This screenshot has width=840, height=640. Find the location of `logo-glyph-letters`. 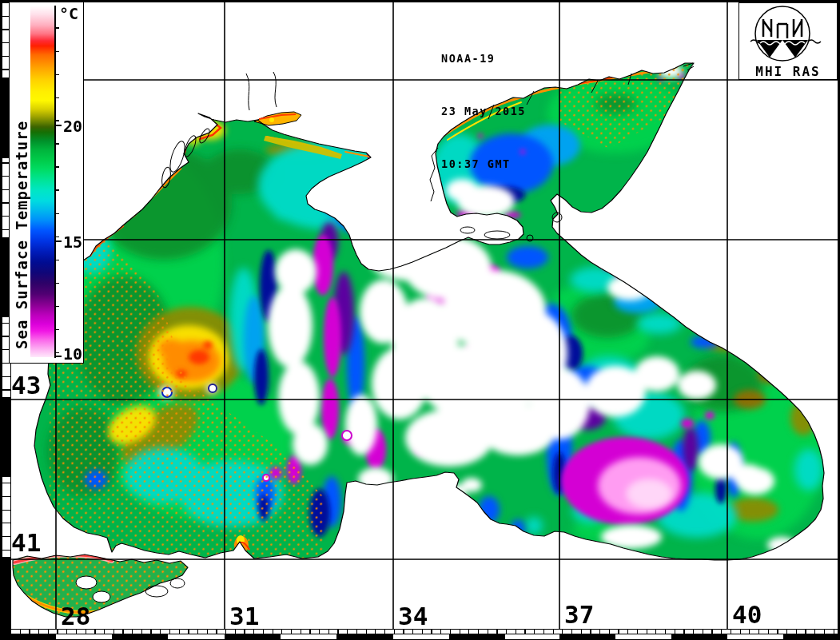

logo-glyph-letters is located at coordinates (782, 29).